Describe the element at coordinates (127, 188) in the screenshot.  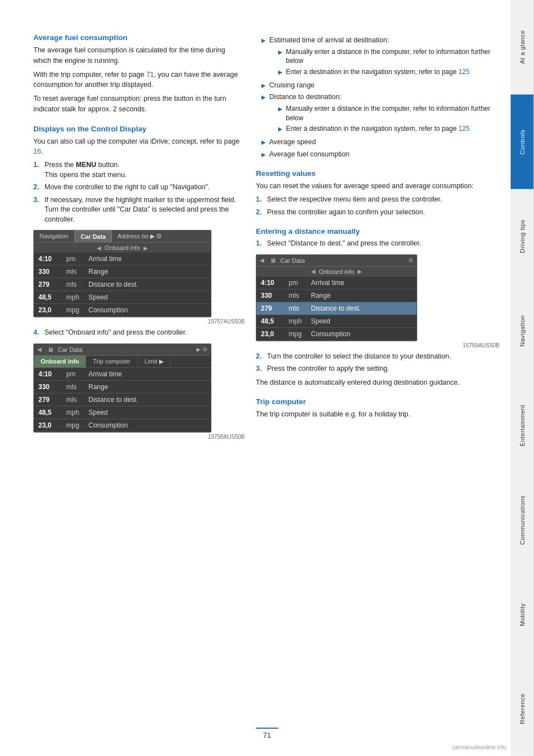
I see `step-2-text: Move the controller to the right to call…` at that location.